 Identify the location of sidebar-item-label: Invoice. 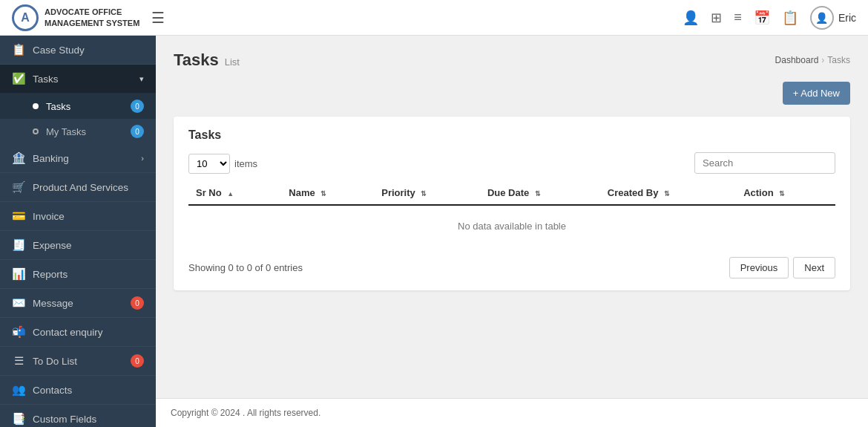
(49, 217).